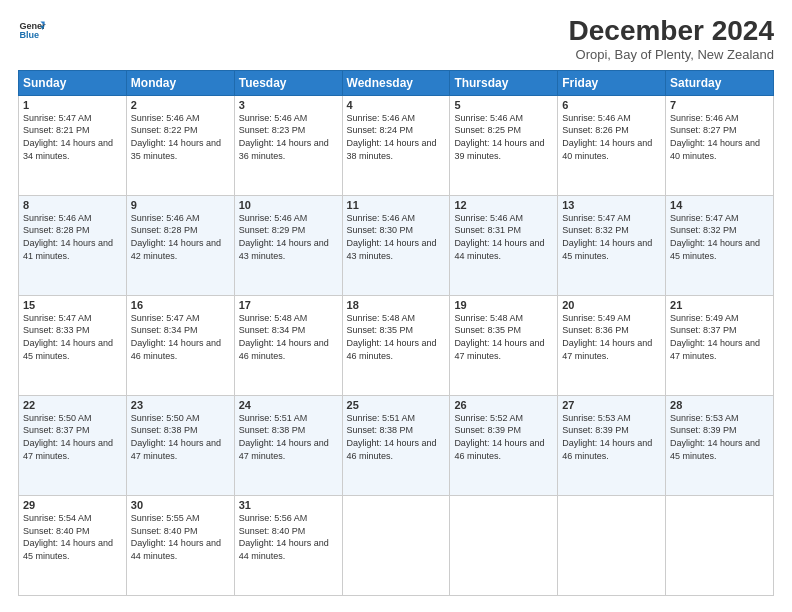 The width and height of the screenshot is (792, 612). What do you see at coordinates (176, 337) in the screenshot?
I see `day-info: Sunrise: 5:47 AMSunset: 8:34 PMDaylight:…` at bounding box center [176, 337].